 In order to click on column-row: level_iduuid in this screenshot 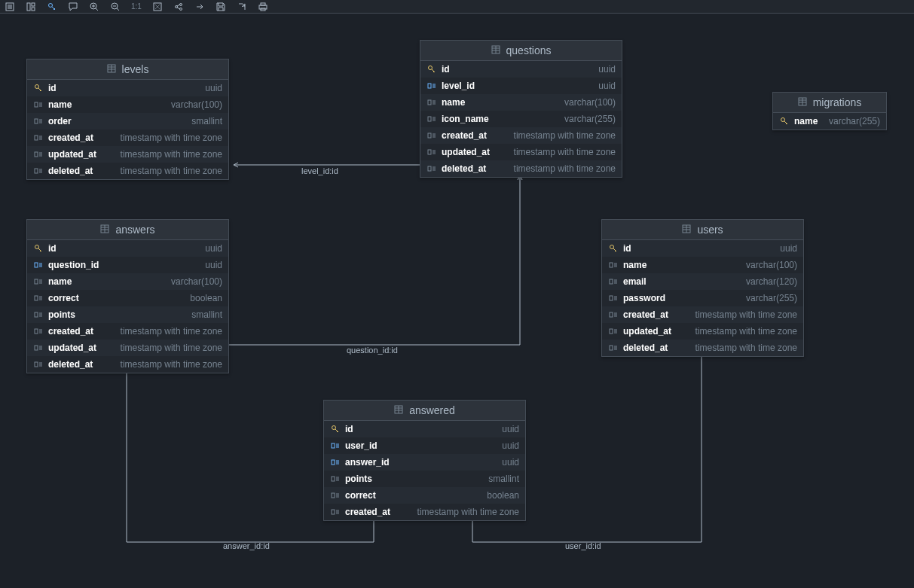, I will do `click(521, 86)`.